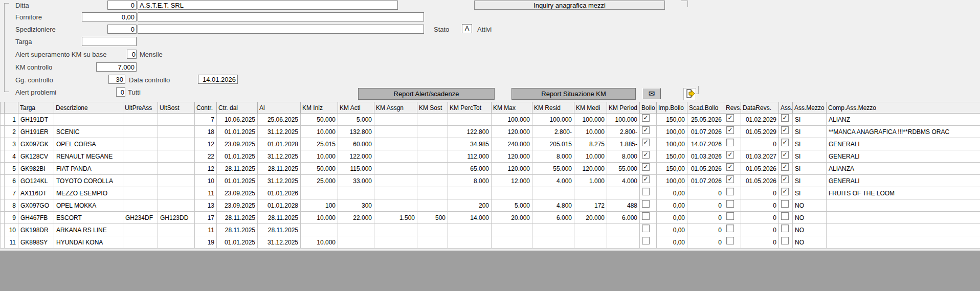 The height and width of the screenshot is (291, 980). I want to click on row-selector, so click(3, 120).